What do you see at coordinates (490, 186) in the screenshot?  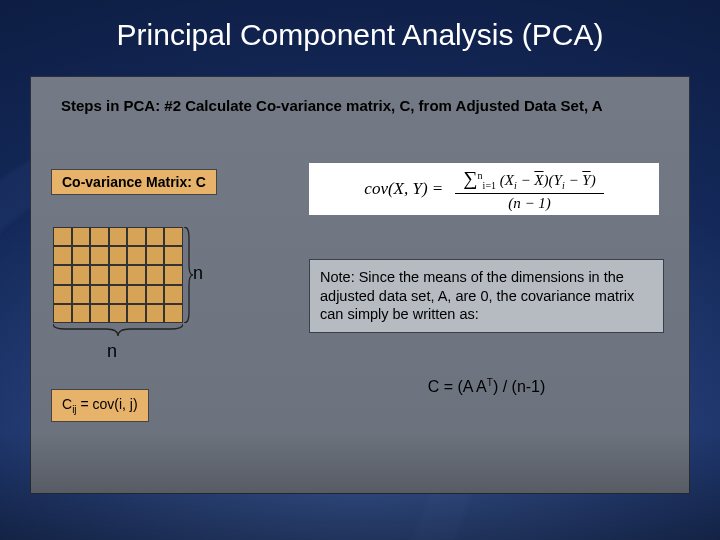 I see `sum-lower: i=1` at bounding box center [490, 186].